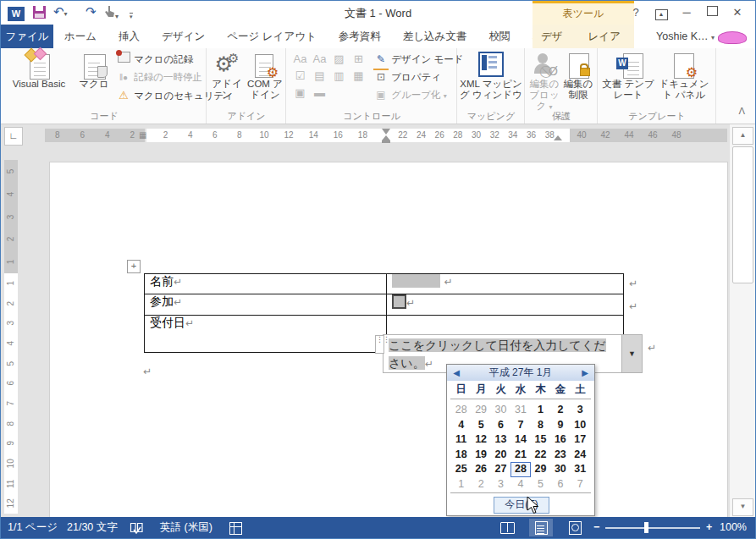 The height and width of the screenshot is (539, 756). What do you see at coordinates (521, 505) in the screenshot?
I see `today-button: 今日(T)` at bounding box center [521, 505].